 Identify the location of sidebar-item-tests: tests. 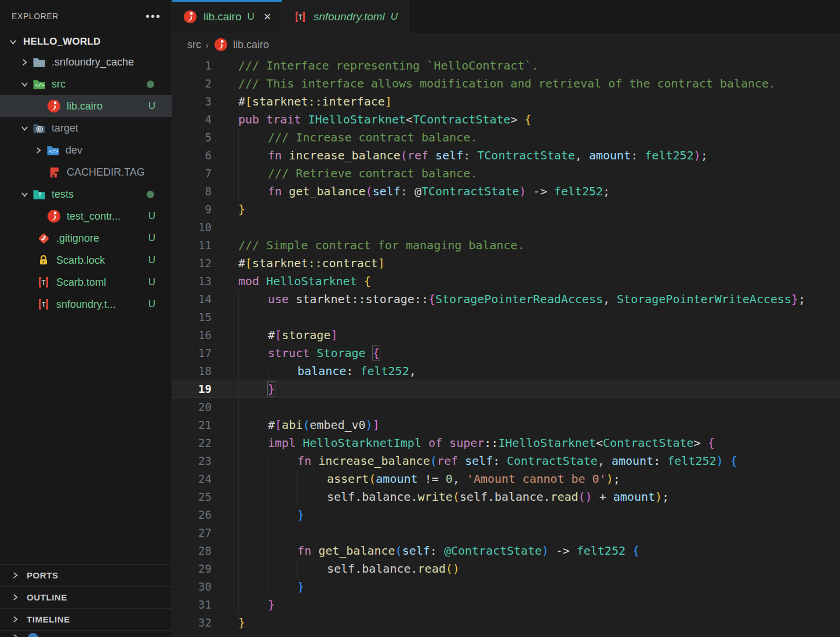
(86, 194).